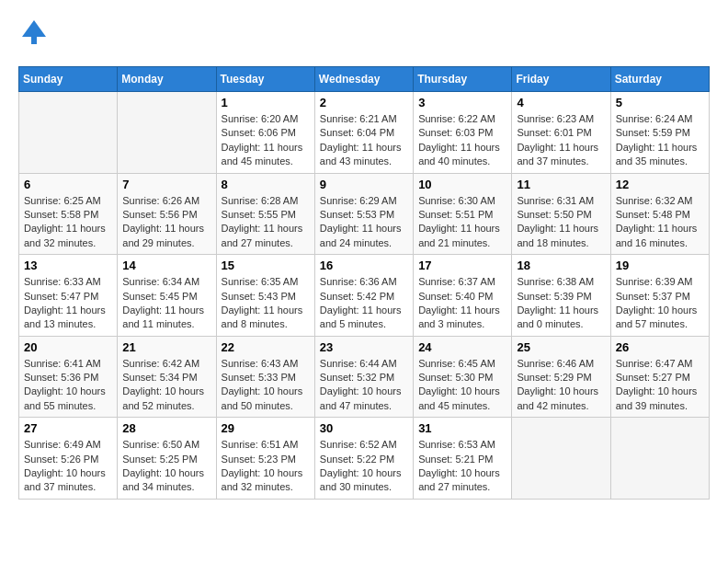 The width and height of the screenshot is (728, 563). I want to click on calendar-cell: 4Sunrise: 6:23 AMSunset: 6:01 PMDaylight…, so click(561, 132).